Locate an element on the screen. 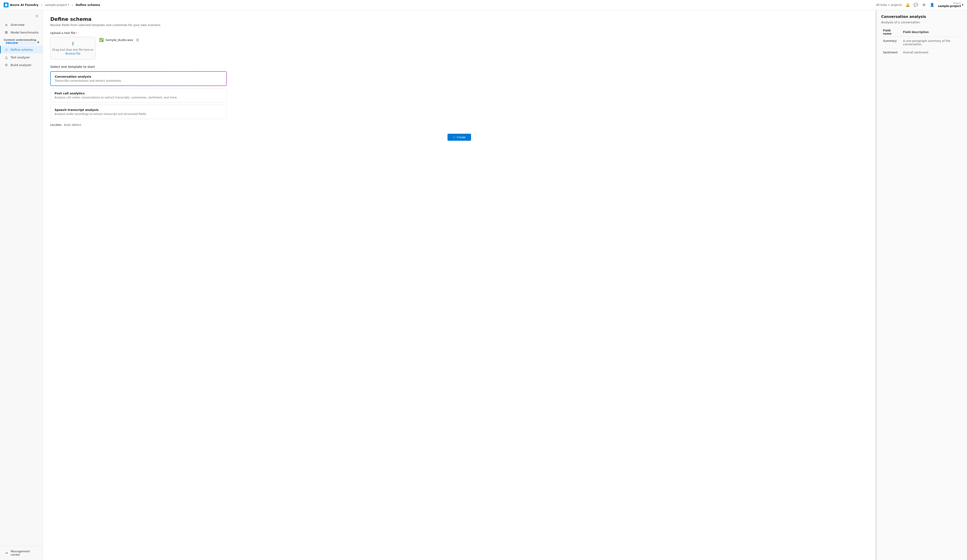  table-row: Sentiment Overall sentiment is located at coordinates (922, 52).